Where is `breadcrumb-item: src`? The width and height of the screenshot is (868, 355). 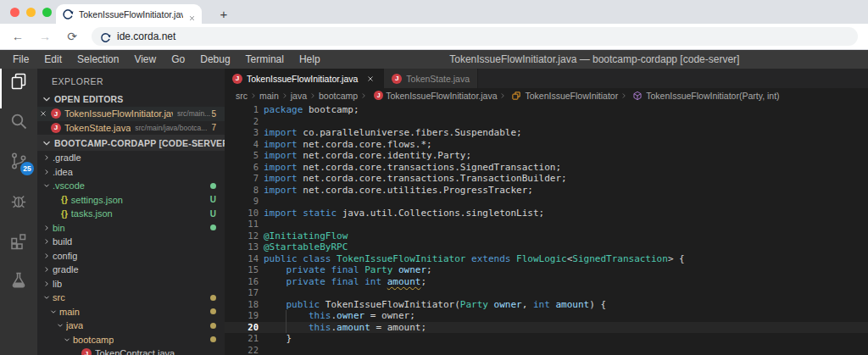
breadcrumb-item: src is located at coordinates (242, 96).